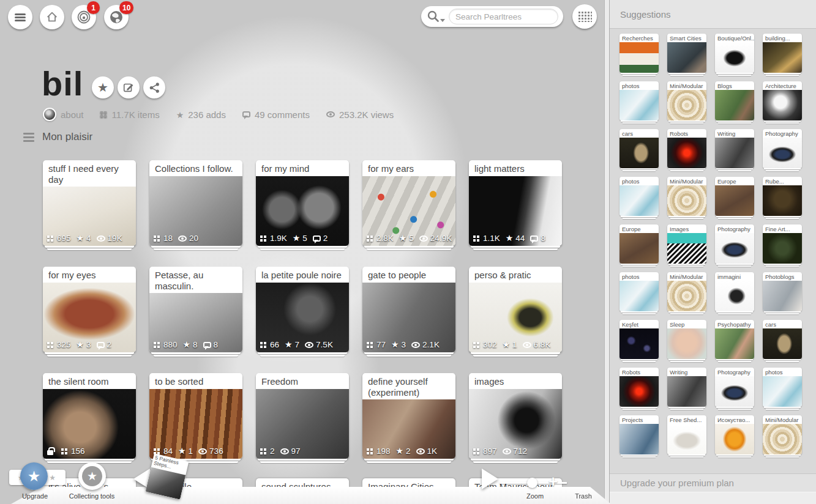 The height and width of the screenshot is (504, 816). I want to click on upgrade-label: Upgrade, so click(35, 496).